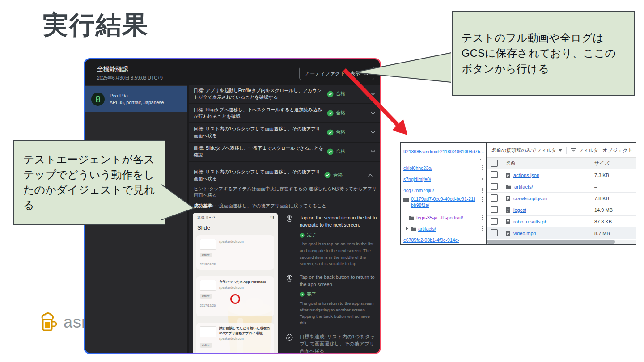  I want to click on success-criteria-text: 一度画面遷移し、その後アプリ画面に戻ってくること, so click(271, 206).